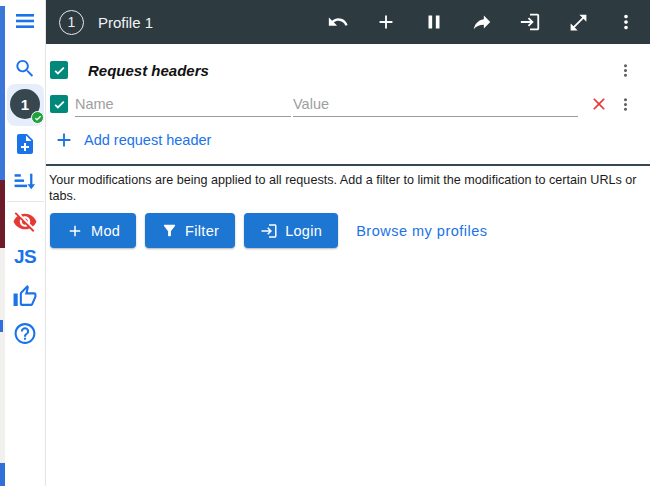 Image resolution: width=650 pixels, height=486 pixels. What do you see at coordinates (625, 104) in the screenshot?
I see `header-row-more-icon` at bounding box center [625, 104].